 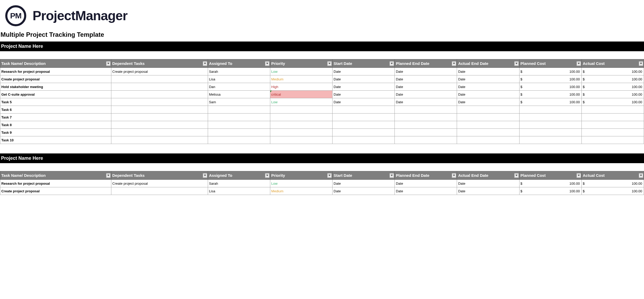 What do you see at coordinates (550, 64) in the screenshot?
I see `column-header: Planned Cost` at bounding box center [550, 64].